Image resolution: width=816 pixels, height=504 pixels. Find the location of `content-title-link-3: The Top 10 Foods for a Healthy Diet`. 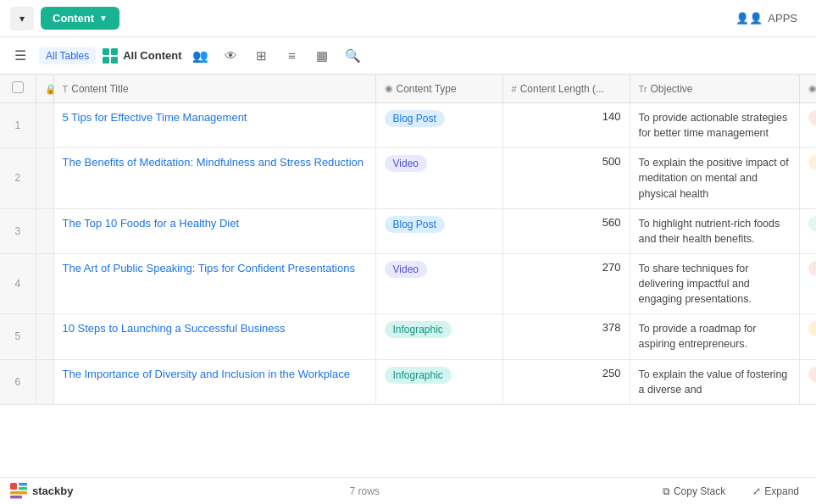

content-title-link-3: The Top 10 Foods for a Healthy Diet is located at coordinates (151, 224).